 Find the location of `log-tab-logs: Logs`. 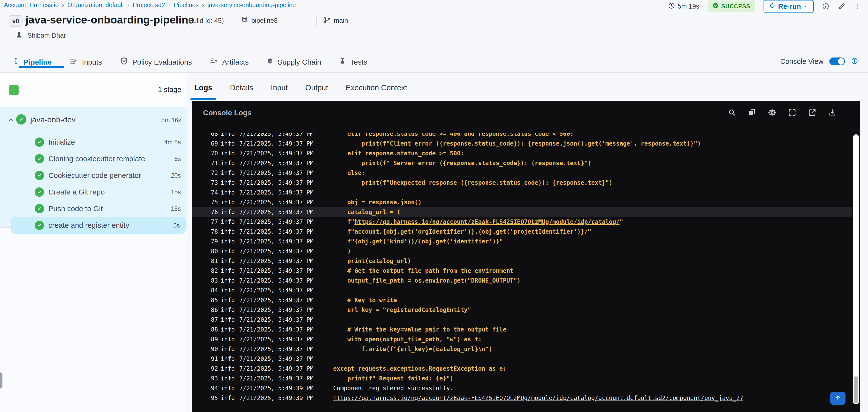

log-tab-logs: Logs is located at coordinates (203, 88).